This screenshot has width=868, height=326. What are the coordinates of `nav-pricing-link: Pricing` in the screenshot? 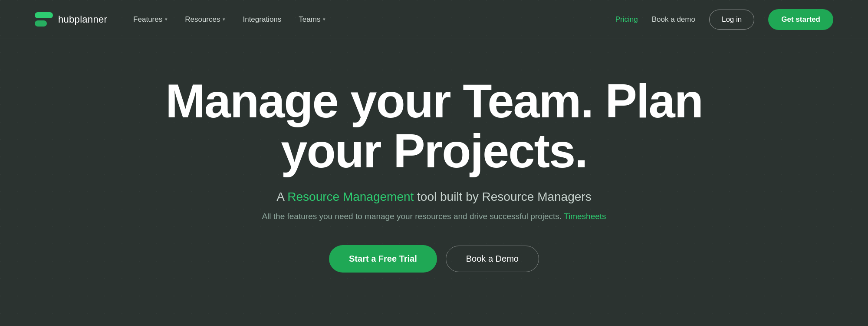 It's located at (627, 20).